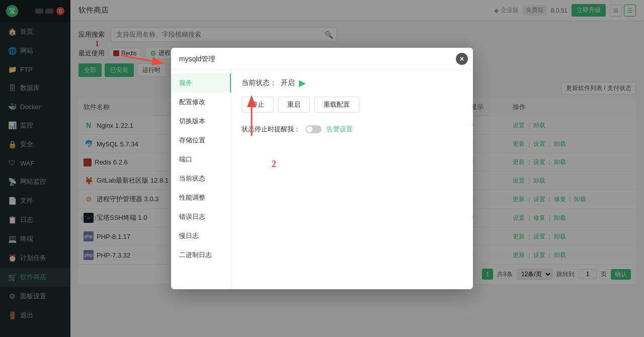  Describe the element at coordinates (201, 217) in the screenshot. I see `modal-nav-errorlog: 错误日志` at that location.